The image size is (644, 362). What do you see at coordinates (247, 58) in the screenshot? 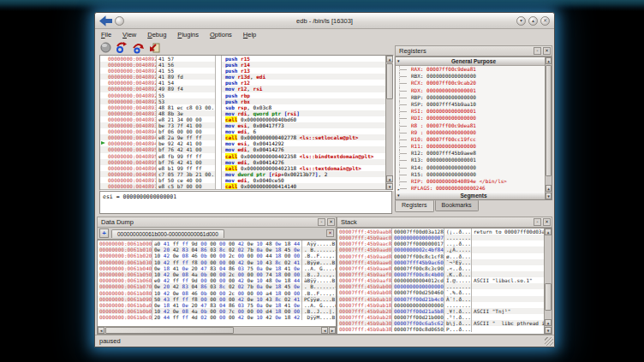
I see `disasm-row: 00000000:0040892041 57push r15` at bounding box center [247, 58].